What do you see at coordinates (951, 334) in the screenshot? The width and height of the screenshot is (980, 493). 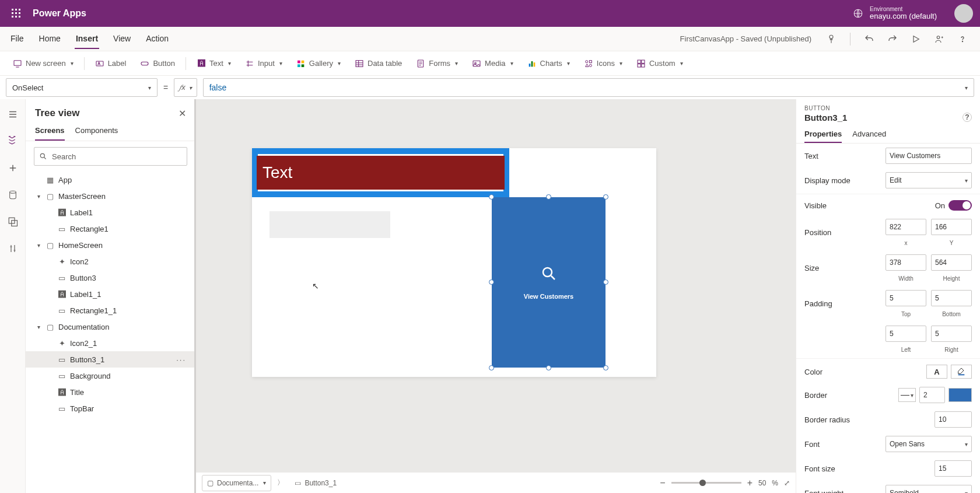 I see `prop-pad-right: 5` at bounding box center [951, 334].